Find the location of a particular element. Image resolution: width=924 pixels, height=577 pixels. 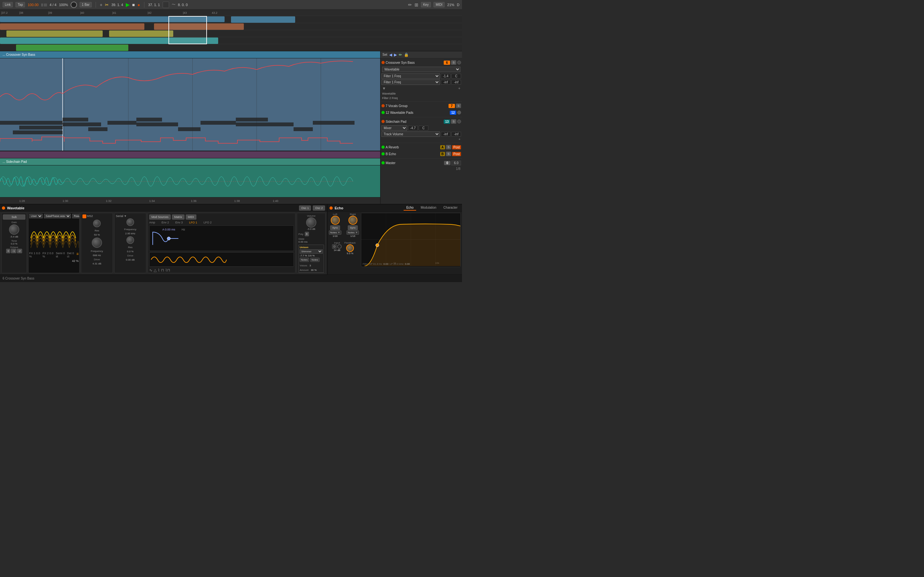

crossover-clip-area is located at coordinates (190, 105).